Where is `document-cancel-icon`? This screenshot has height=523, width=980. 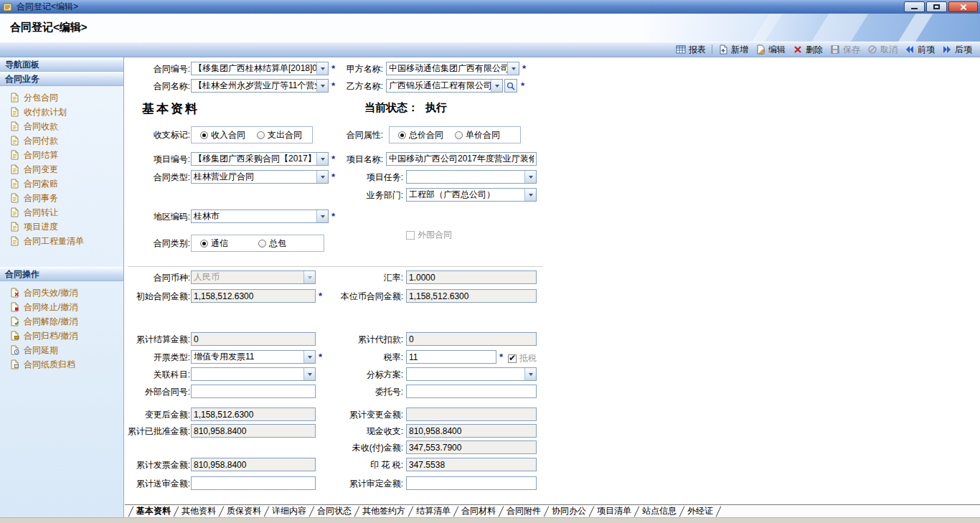 document-cancel-icon is located at coordinates (14, 293).